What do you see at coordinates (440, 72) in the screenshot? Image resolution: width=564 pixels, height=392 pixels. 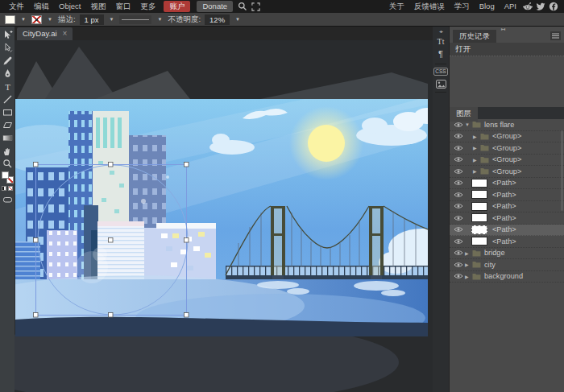 I see `css-button: CSS` at bounding box center [440, 72].